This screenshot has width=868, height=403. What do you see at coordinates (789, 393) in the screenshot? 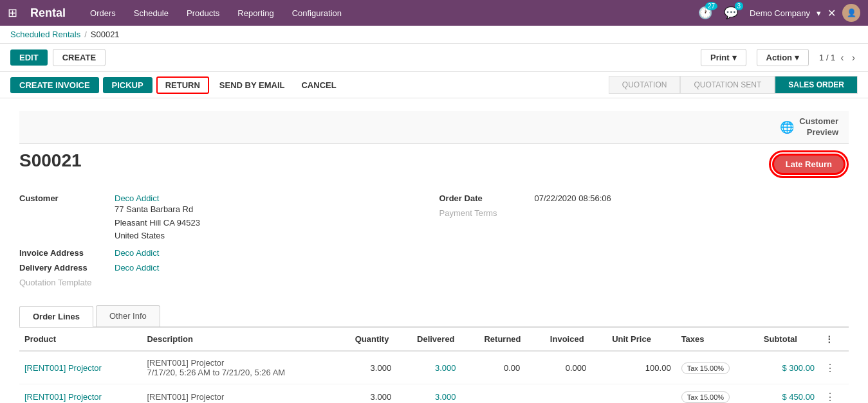
I see `row2-subtotal: $ 450.00` at bounding box center [789, 393].